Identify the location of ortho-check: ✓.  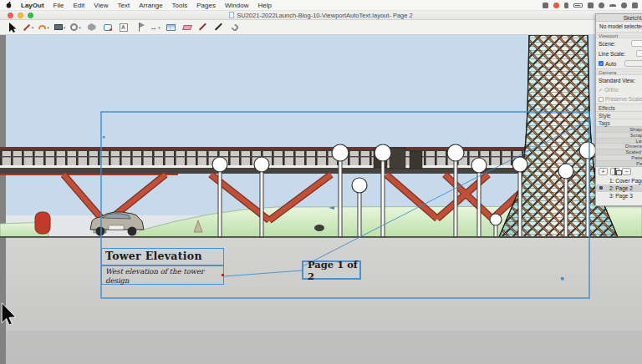
(602, 90).